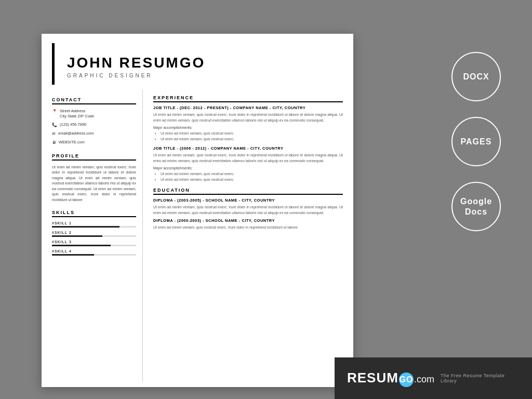  I want to click on google-docs-button: GoogleDocs, so click(476, 207).